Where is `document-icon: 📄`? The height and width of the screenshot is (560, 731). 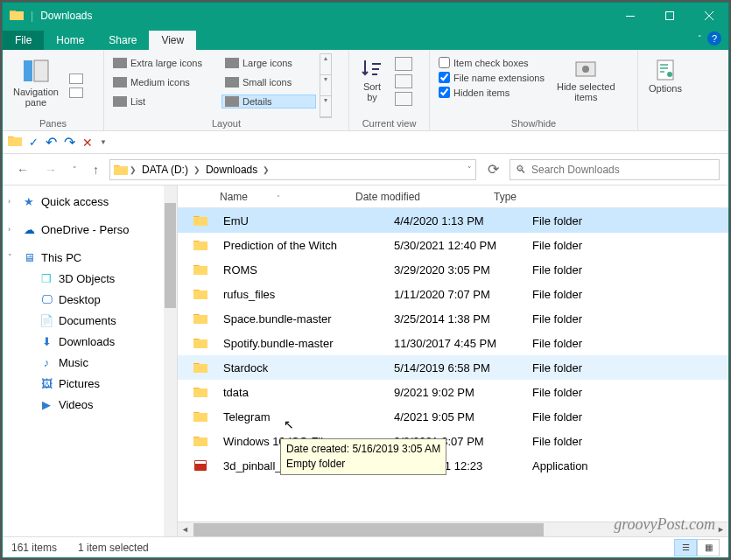 document-icon: 📄 is located at coordinates (46, 320).